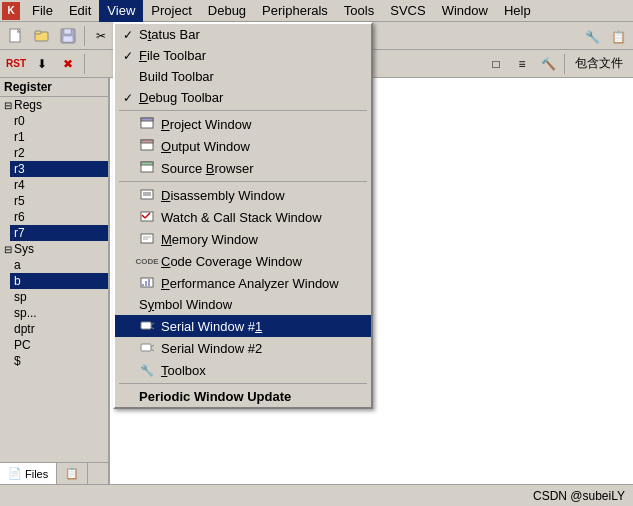 This screenshot has width=633, height=506. What do you see at coordinates (243, 98) in the screenshot?
I see `menu-debug-toolbar: Debug Toolbar` at bounding box center [243, 98].